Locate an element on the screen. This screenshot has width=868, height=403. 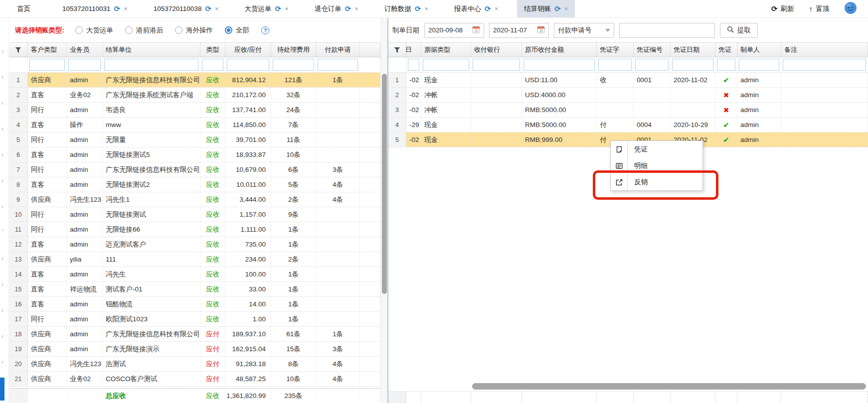
table-row: 17同行admin欧阳测试1023应收1.001条 is located at coordinates (194, 319).